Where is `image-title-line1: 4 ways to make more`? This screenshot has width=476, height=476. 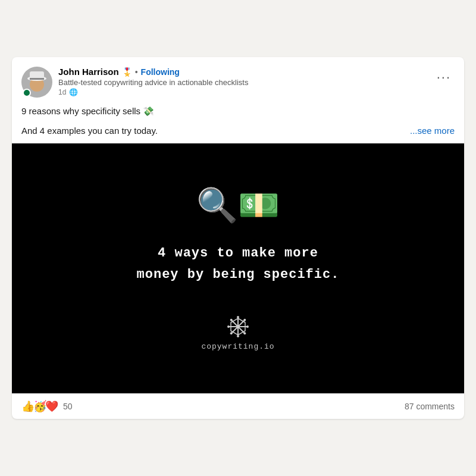 image-title-line1: 4 ways to make more is located at coordinates (238, 253).